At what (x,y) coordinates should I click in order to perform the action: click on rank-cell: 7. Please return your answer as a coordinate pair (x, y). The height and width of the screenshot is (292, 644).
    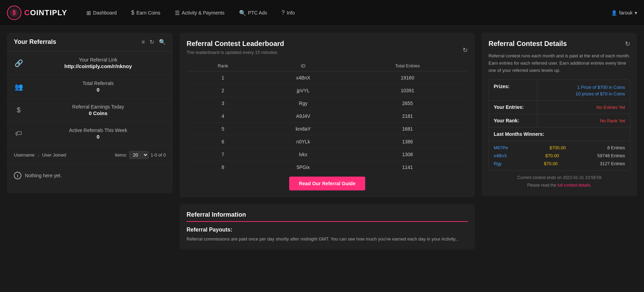
    Looking at the image, I should click on (223, 155).